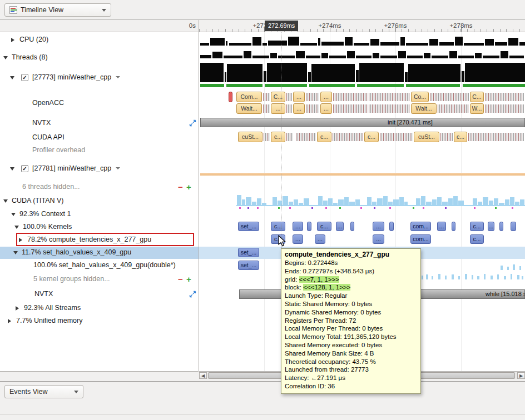 The image size is (525, 420). Describe the element at coordinates (99, 279) in the screenshot. I see `tree-row: 5 kernel groups hidden...−+` at that location.